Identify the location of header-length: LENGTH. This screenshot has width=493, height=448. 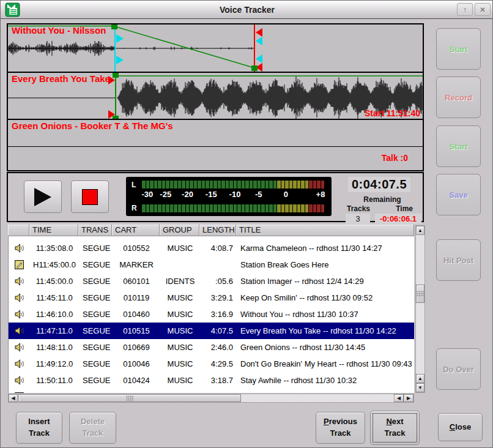
(218, 230).